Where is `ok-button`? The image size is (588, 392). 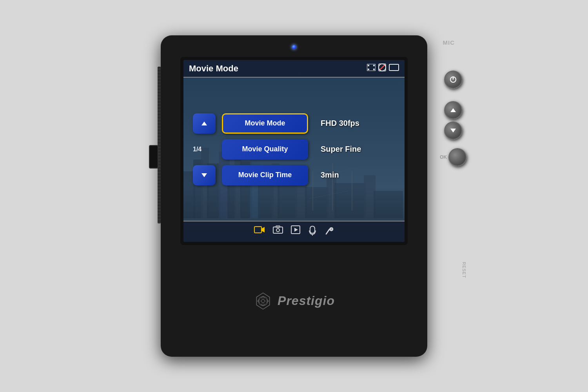 ok-button is located at coordinates (457, 157).